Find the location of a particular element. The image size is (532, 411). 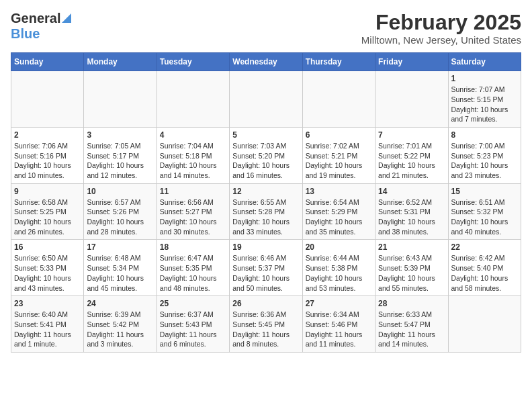

calendar-header-row: SundayMondayTuesdayWednesdayThursdayFrid… is located at coordinates (266, 62).